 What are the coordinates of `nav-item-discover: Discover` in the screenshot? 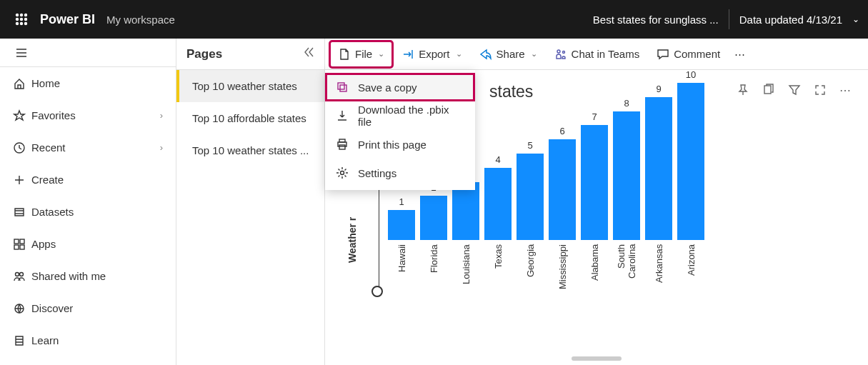 It's located at (88, 309).